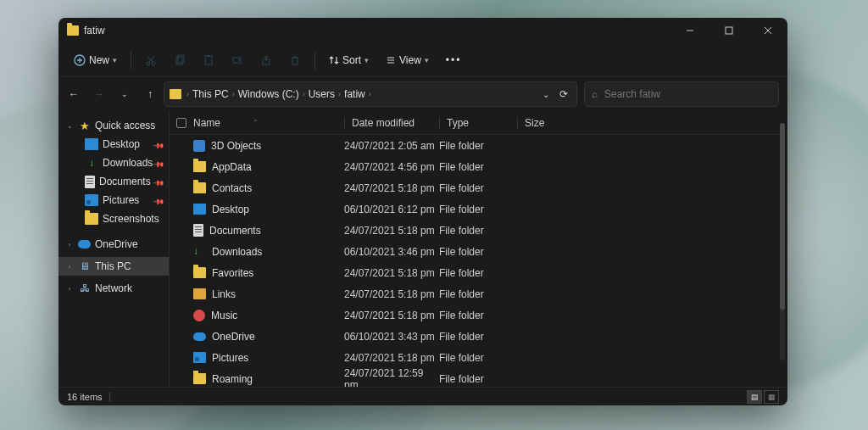 The height and width of the screenshot is (430, 868). Describe the element at coordinates (325, 94) in the screenshot. I see `breadcrumb: Users›` at that location.